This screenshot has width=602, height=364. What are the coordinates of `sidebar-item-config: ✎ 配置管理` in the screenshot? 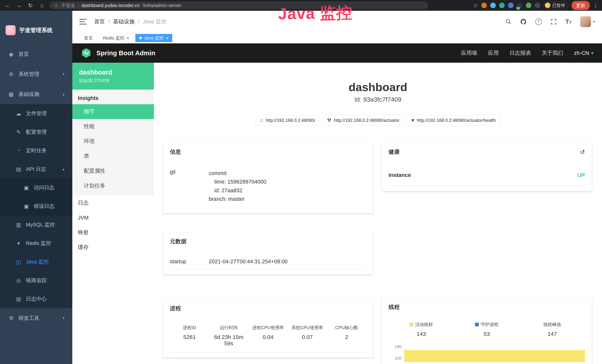 It's located at (36, 132).